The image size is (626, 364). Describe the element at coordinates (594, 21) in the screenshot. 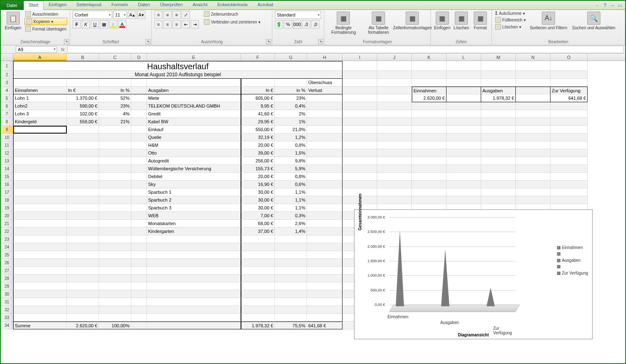

I see `find-select-button: 🔍Suchen und Auswählen` at that location.